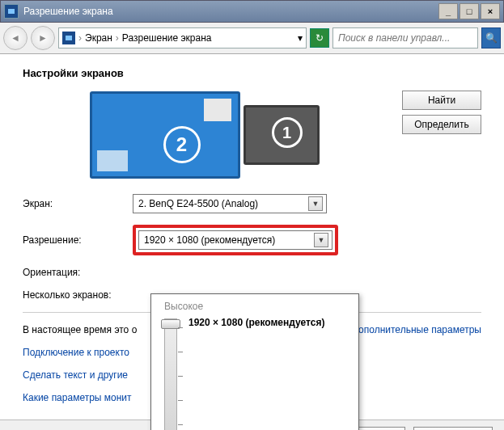 Image resolution: width=504 pixels, height=430 pixels. Describe the element at coordinates (76, 352) in the screenshot. I see `projector-link: Подключение к проекто` at that location.